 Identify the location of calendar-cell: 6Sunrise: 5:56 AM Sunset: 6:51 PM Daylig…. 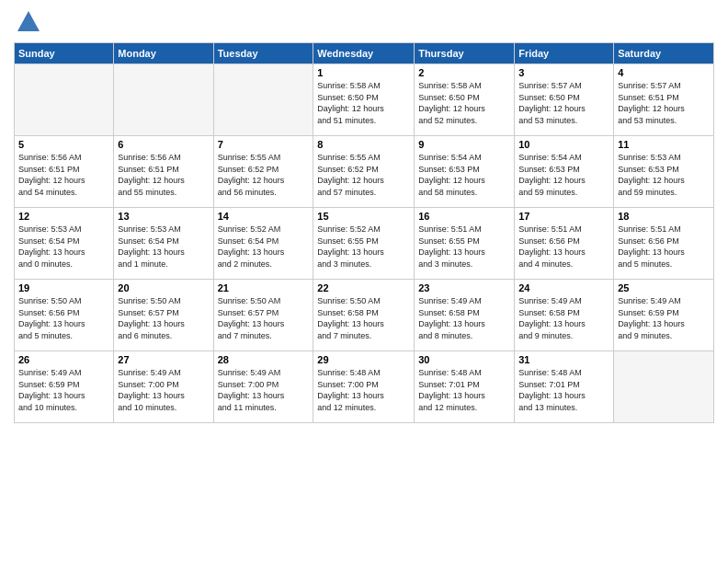
(164, 172).